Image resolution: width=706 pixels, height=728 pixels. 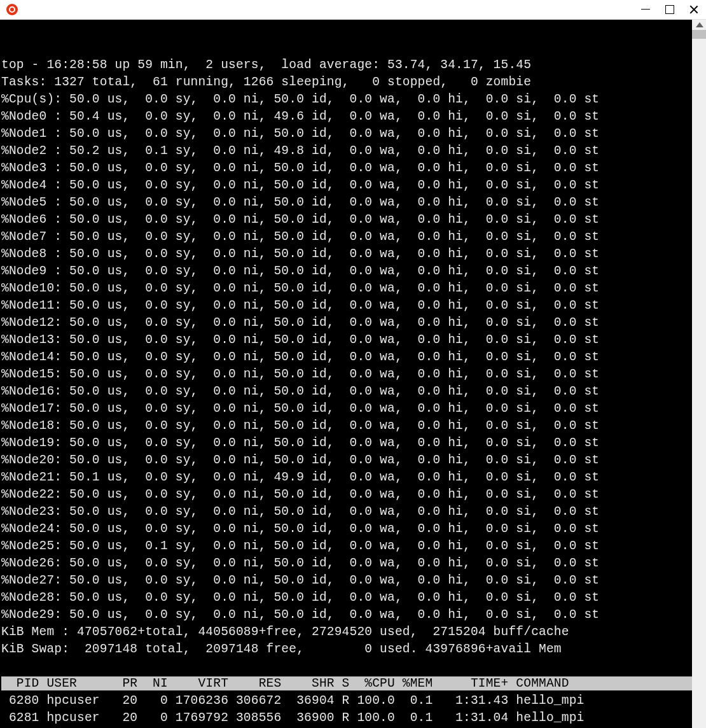 What do you see at coordinates (266, 82) in the screenshot?
I see `top-summary-line2: Tasks: 1327 total, 61 running, 1266 slee…` at bounding box center [266, 82].